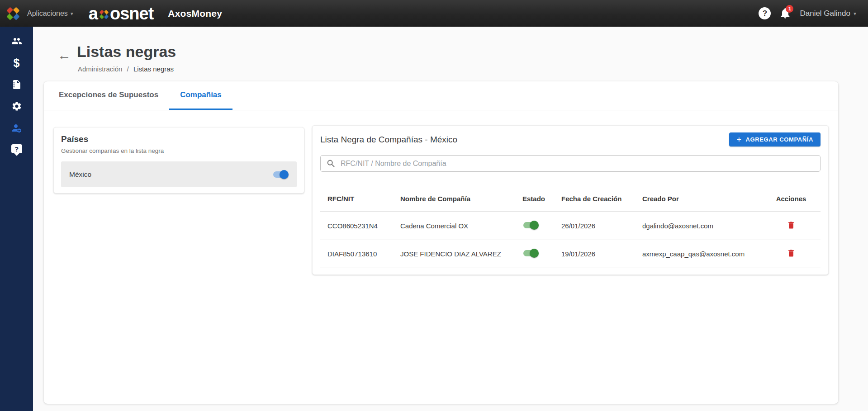 This screenshot has height=411, width=868. Describe the element at coordinates (790, 9) in the screenshot. I see `notification-badge: 1` at that location.